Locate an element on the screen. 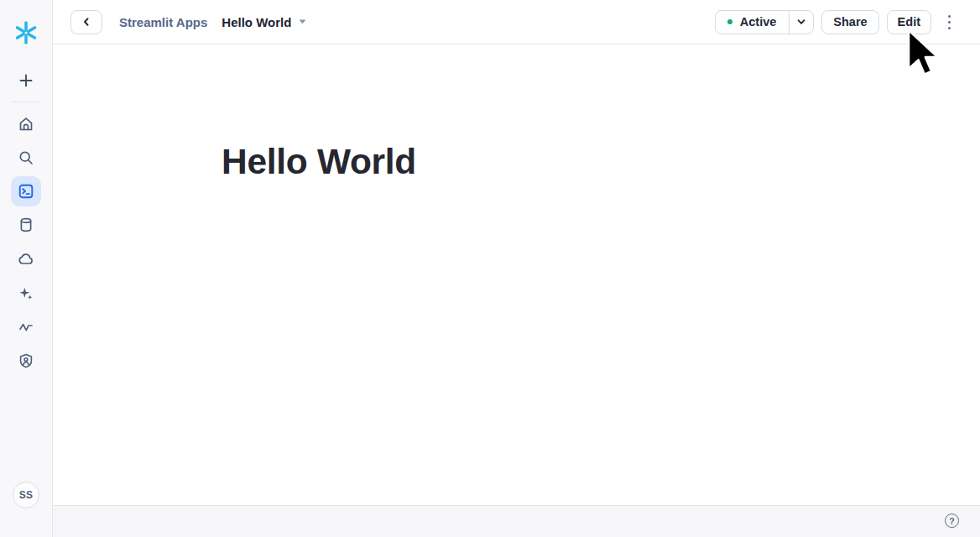 This screenshot has width=980, height=537. share-button: Share is located at coordinates (850, 22).